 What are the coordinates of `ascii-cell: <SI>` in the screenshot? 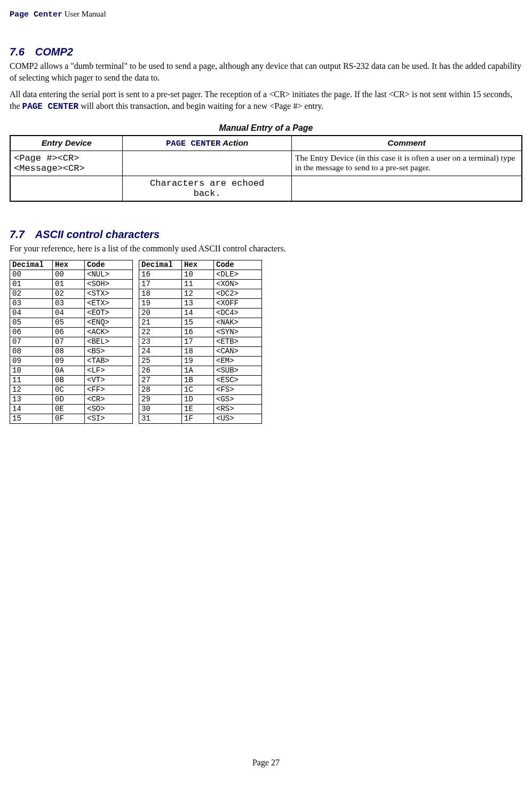 It's located at (109, 418).